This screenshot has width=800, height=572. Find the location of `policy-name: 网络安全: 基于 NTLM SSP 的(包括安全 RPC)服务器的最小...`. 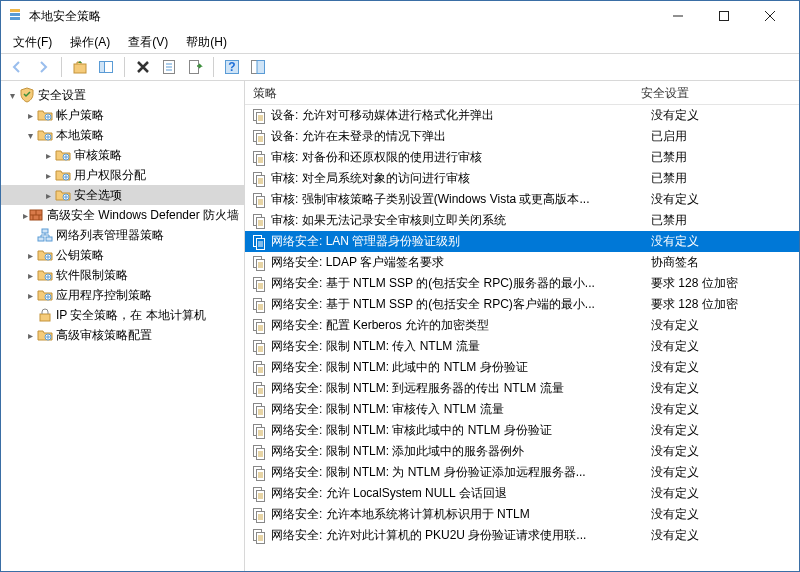

policy-name: 网络安全: 基于 NTLM SSP 的(包括安全 RPC)服务器的最小... is located at coordinates (461, 284).